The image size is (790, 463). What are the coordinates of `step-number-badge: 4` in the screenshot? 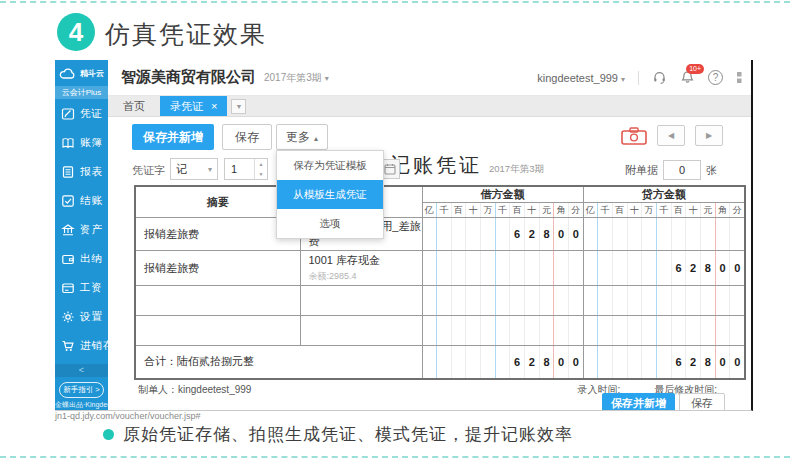 It's located at (76, 32).